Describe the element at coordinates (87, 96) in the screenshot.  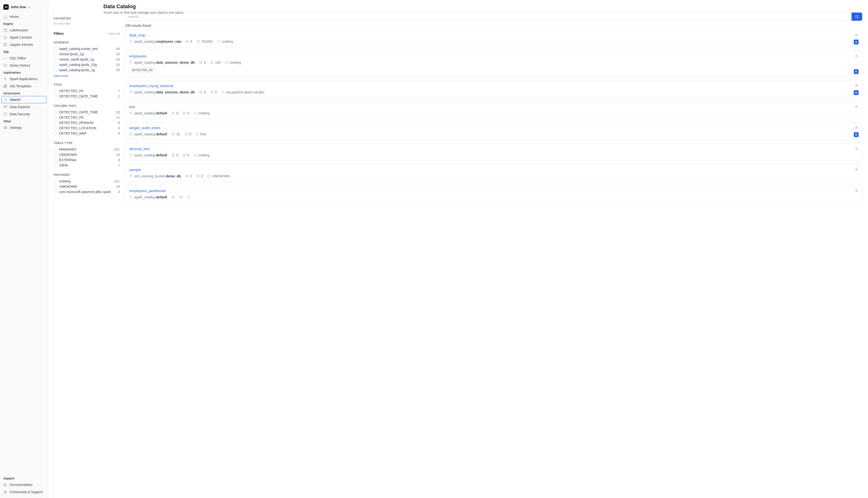
I see `filter-option: DETECTED_DATE_TIME1` at that location.